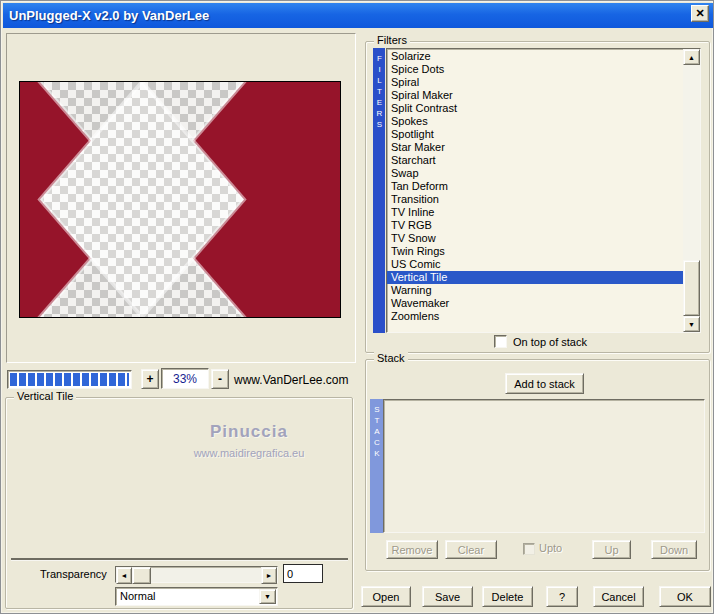  I want to click on add-to-stack-button: Add to stack, so click(544, 384).